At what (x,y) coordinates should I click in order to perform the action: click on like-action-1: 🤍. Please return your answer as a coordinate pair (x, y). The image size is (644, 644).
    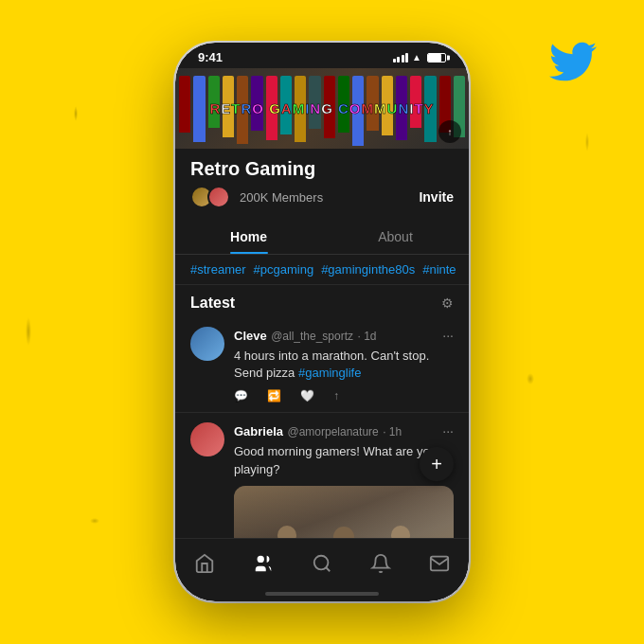
    Looking at the image, I should click on (307, 396).